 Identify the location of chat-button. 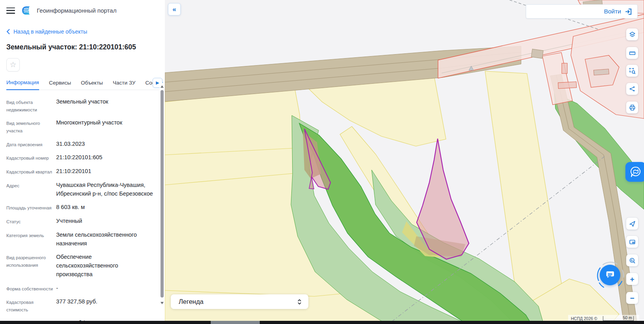
(610, 275).